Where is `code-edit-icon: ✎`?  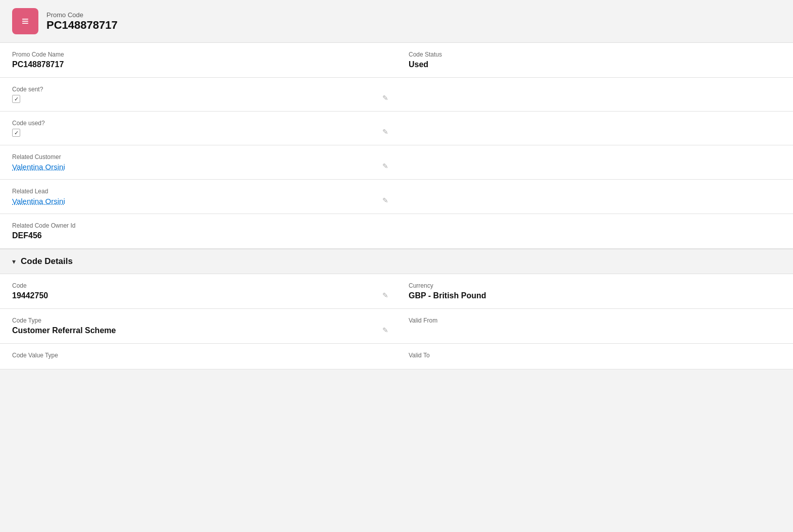
code-edit-icon: ✎ is located at coordinates (385, 295).